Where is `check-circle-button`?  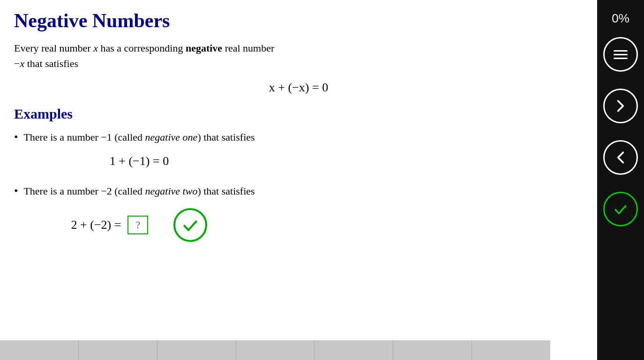 check-circle-button is located at coordinates (190, 225).